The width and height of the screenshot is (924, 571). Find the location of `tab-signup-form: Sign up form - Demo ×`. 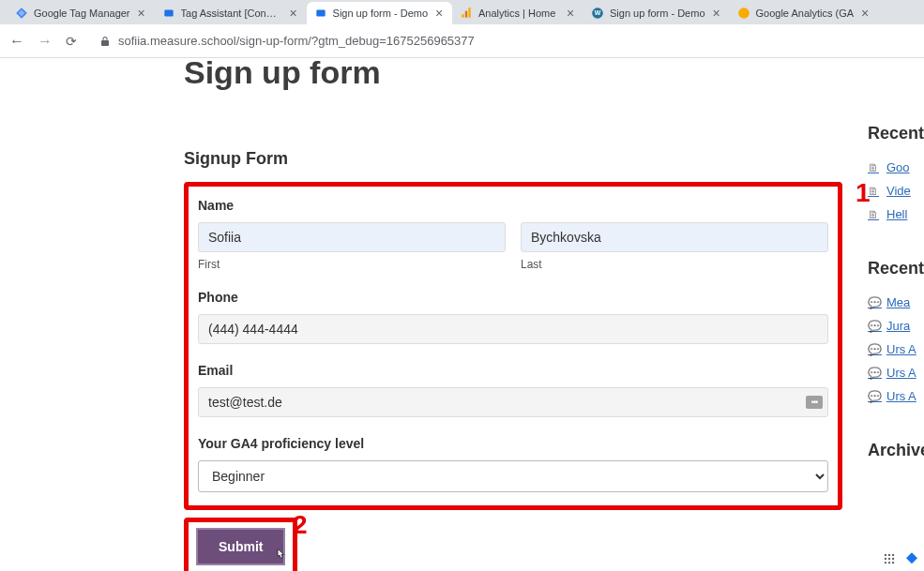

tab-signup-form: Sign up form - Demo × is located at coordinates (379, 13).